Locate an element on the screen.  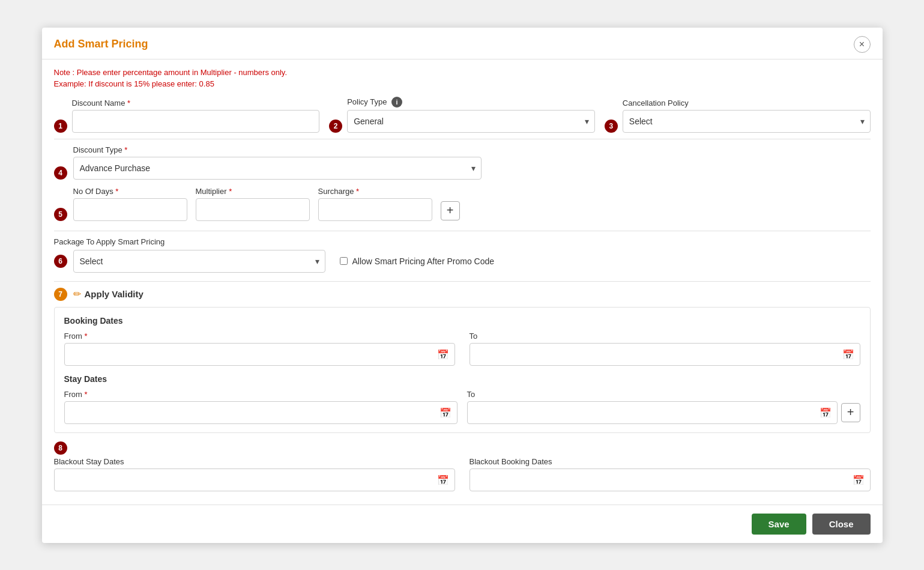
discount-name-label: Discount Name * is located at coordinates (196, 103).